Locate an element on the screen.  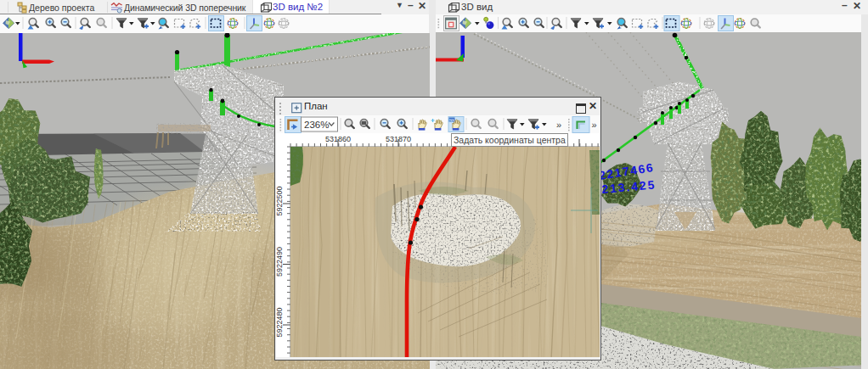
svg-text: NS is located at coordinates (452, 120).